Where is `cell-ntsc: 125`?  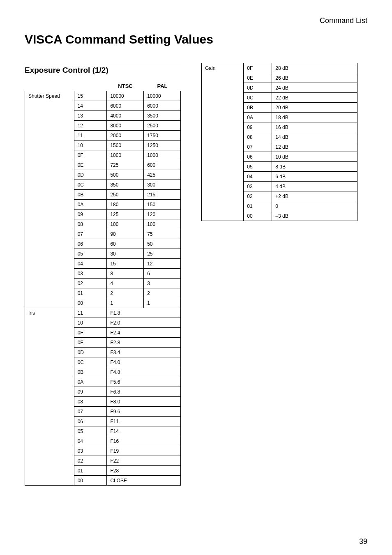
cell-ntsc: 125 is located at coordinates (125, 214).